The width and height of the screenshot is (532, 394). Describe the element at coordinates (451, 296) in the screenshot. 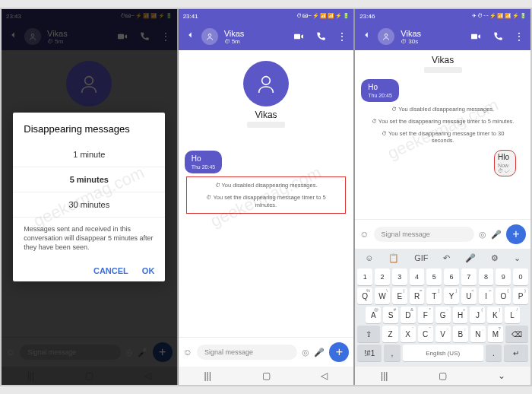

I see `key: Y]` at that location.